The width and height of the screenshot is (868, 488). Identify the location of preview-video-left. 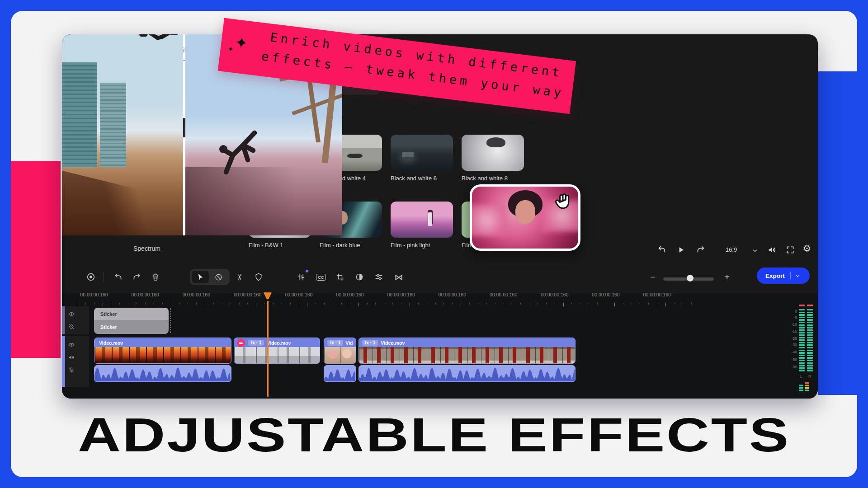
(123, 135).